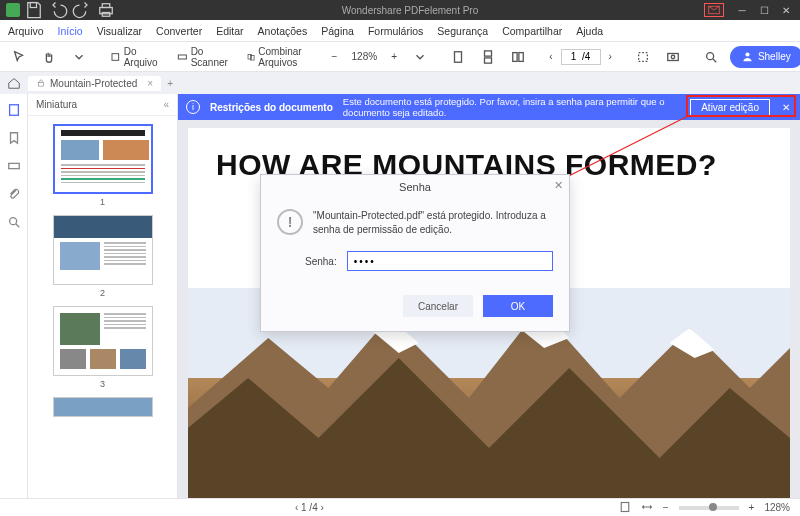 This screenshot has width=800, height=516. What do you see at coordinates (532, 31) in the screenshot?
I see `menu-compartilhar: Compartilhar` at bounding box center [532, 31].